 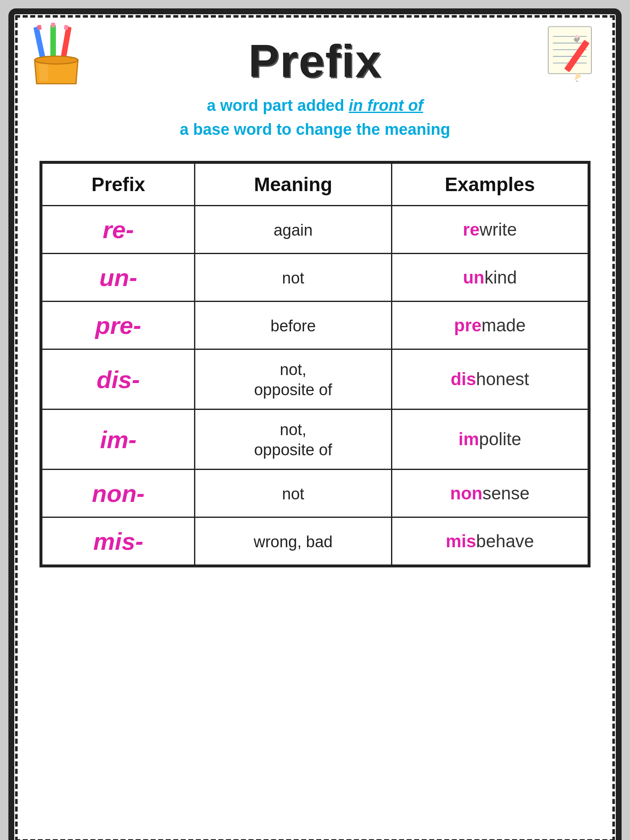 I want to click on cell-example-1: unkind, so click(x=490, y=278).